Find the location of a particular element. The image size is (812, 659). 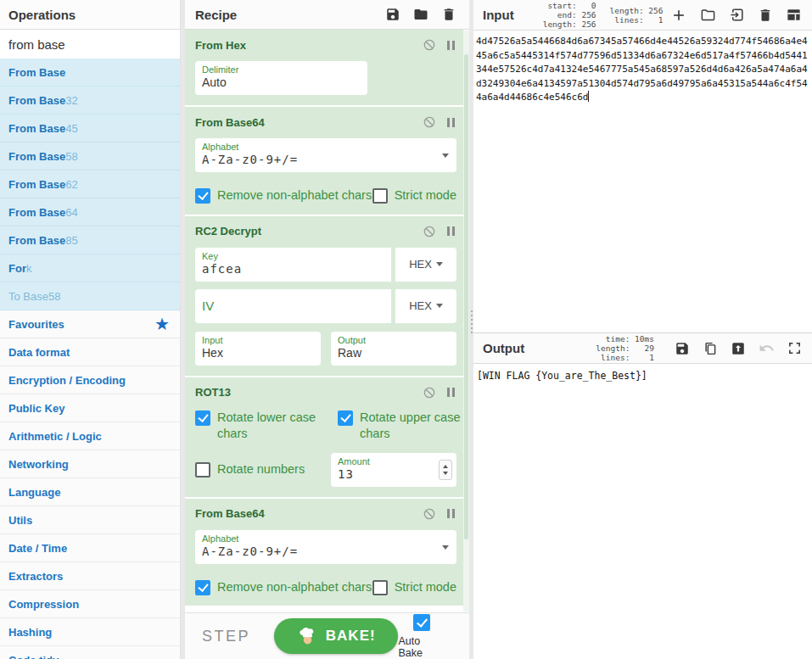

recipe-scrollbar-thumb is located at coordinates (467, 297).